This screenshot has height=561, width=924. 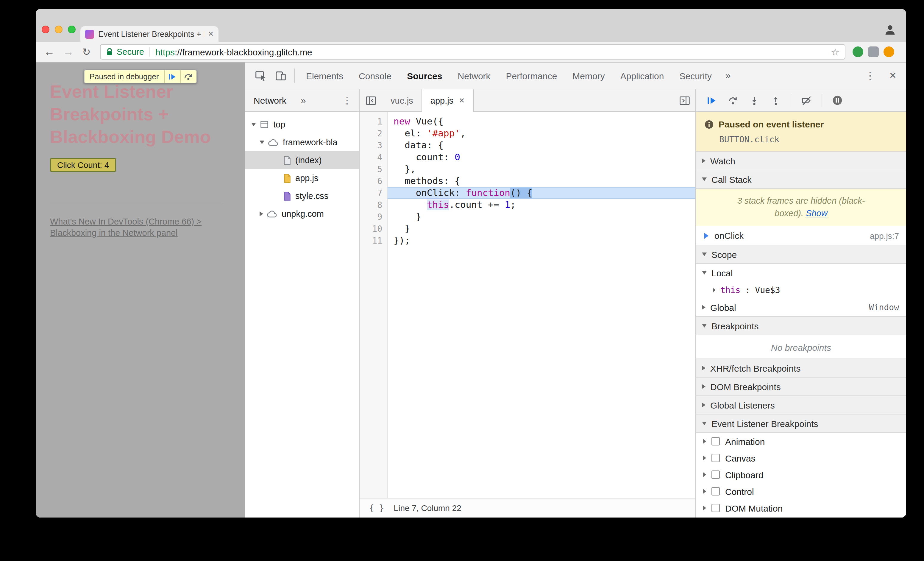 What do you see at coordinates (642, 76) in the screenshot?
I see `tab-application: Application` at bounding box center [642, 76].